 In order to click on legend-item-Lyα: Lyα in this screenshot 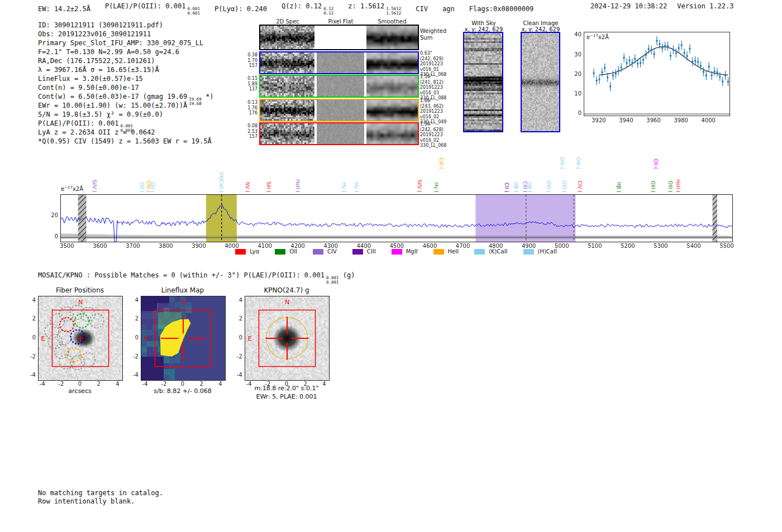, I will do `click(247, 251)`.